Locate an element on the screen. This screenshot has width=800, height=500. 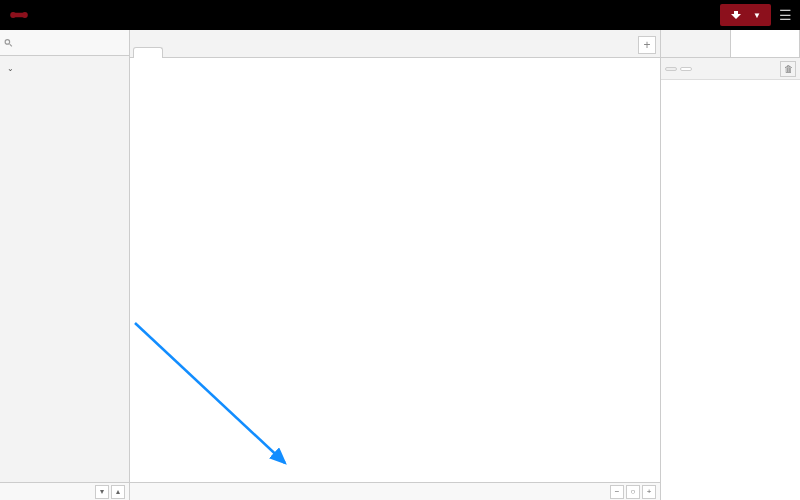
chevron-down-icon: ⌄ is located at coordinates (10, 68).